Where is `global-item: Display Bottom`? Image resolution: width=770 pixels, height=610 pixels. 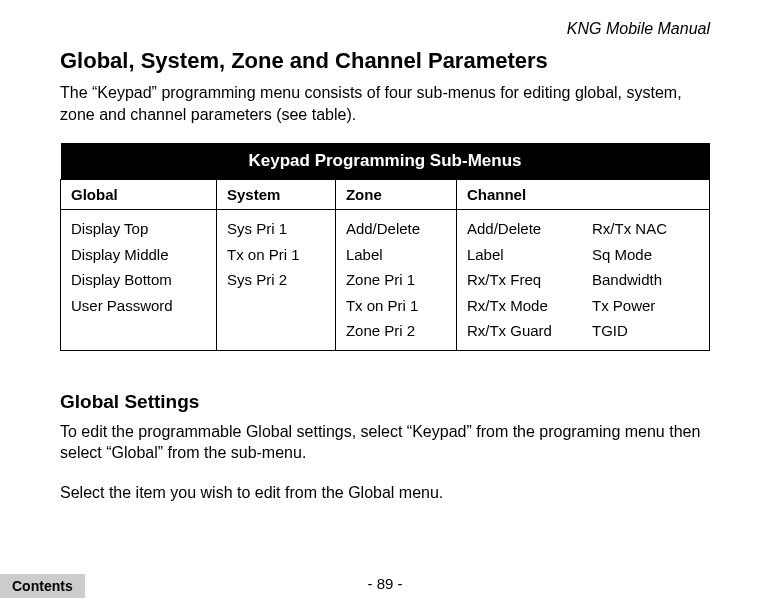 global-item: Display Bottom is located at coordinates (138, 280).